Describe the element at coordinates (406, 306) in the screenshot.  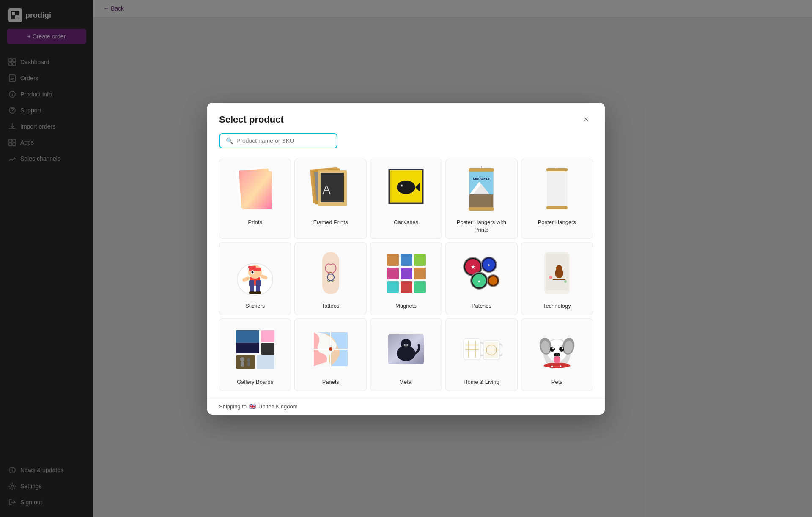
I see `product-name-magnets: Magnets` at that location.